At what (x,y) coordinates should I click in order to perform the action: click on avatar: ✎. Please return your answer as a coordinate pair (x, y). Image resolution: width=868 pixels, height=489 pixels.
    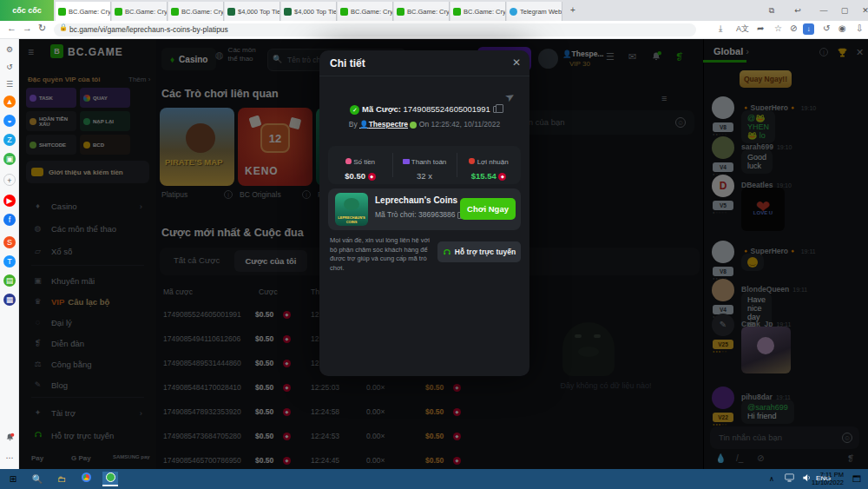
    Looking at the image, I should click on (723, 325).